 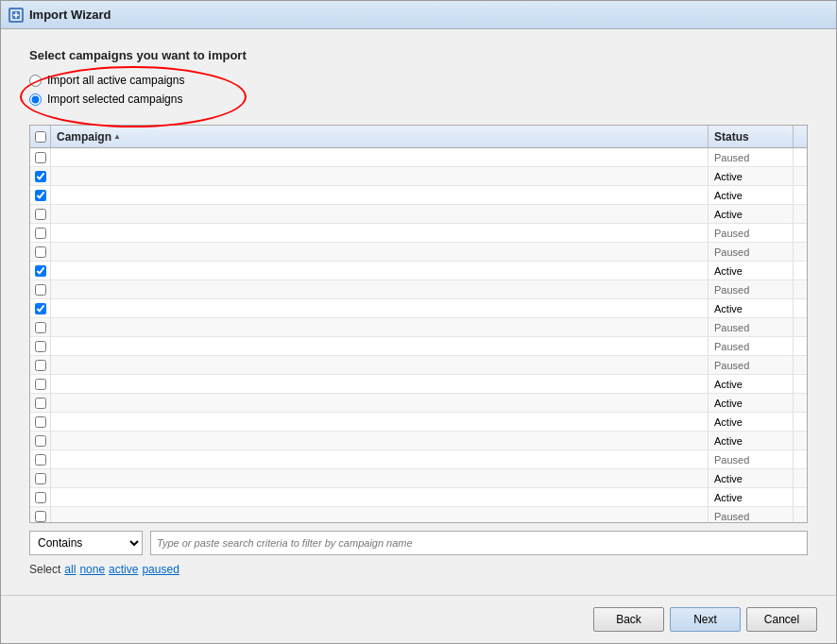 I want to click on back-button: Back, so click(x=629, y=619).